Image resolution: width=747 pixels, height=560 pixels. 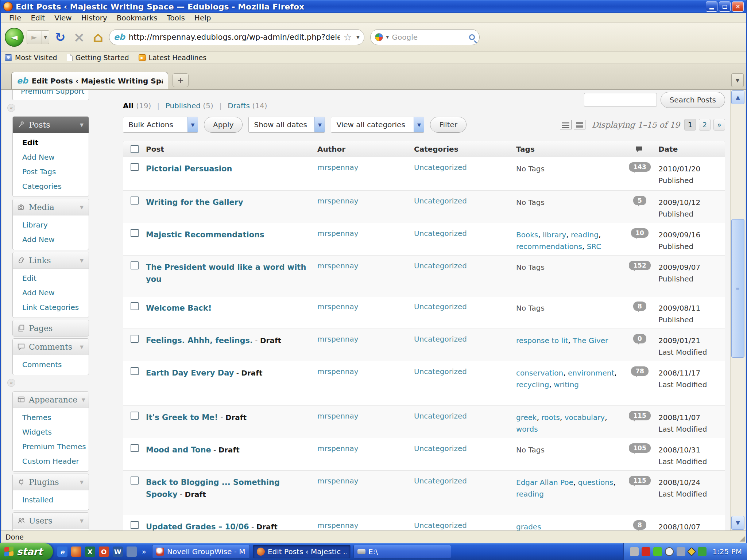 I want to click on sidebar-header-comments: Comments▼, so click(x=51, y=347).